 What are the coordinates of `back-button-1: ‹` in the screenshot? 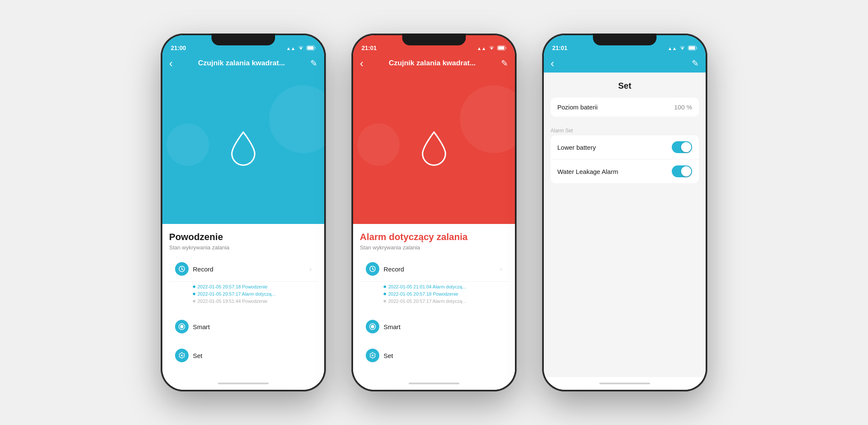 It's located at (171, 64).